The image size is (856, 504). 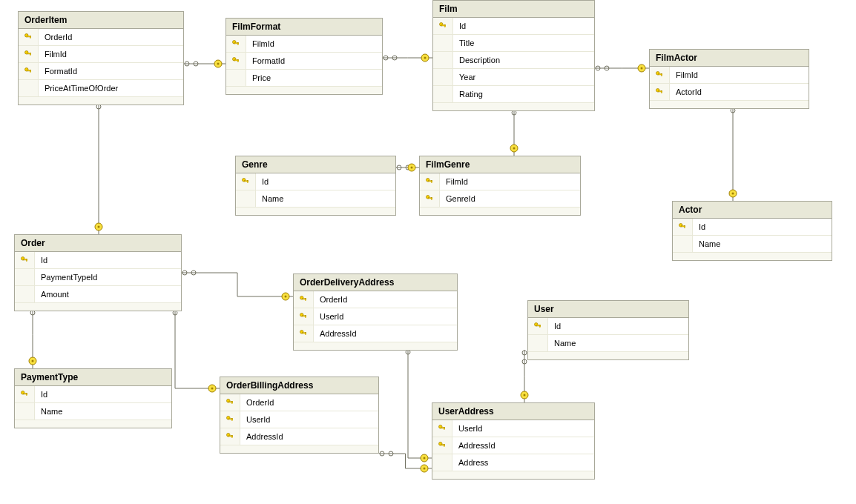 I want to click on entity-body: OrderIdFilmIdFormatIdPriceAtTimeOfOrder, so click(x=101, y=62).